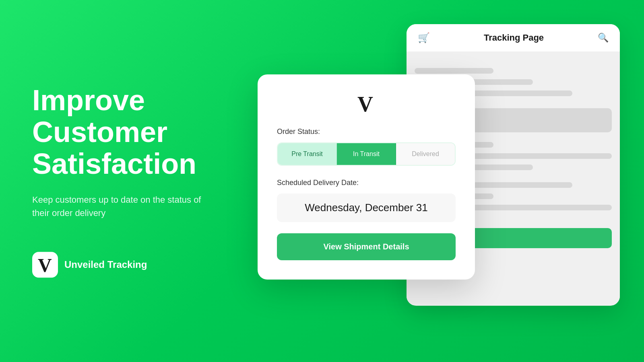 The width and height of the screenshot is (644, 362). I want to click on tracking-page-title: Tracking Page, so click(514, 38).